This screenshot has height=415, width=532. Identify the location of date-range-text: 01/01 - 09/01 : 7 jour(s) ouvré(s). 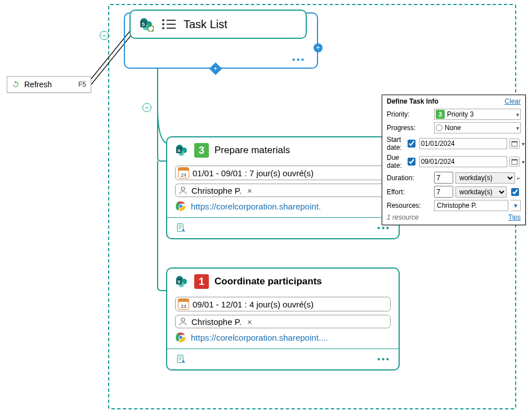
(253, 173).